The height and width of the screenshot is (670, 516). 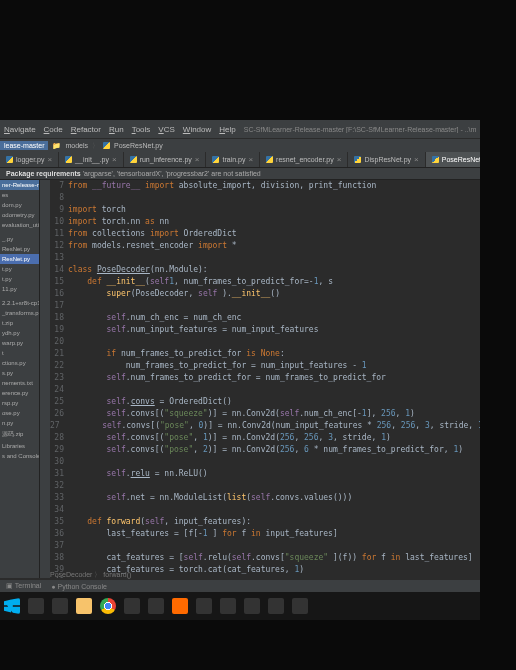 I want to click on breadcrumb-seg: models, so click(x=76, y=146).